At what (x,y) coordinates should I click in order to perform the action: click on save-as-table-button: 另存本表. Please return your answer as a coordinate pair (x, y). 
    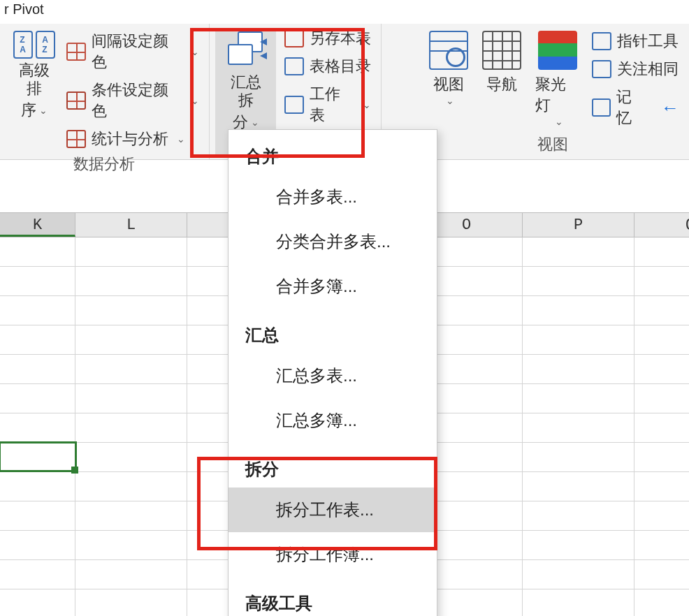
    Looking at the image, I should click on (328, 38).